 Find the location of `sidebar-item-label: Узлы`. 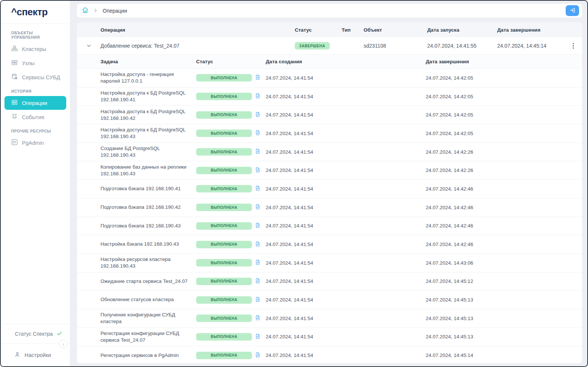

sidebar-item-label: Узлы is located at coordinates (28, 63).